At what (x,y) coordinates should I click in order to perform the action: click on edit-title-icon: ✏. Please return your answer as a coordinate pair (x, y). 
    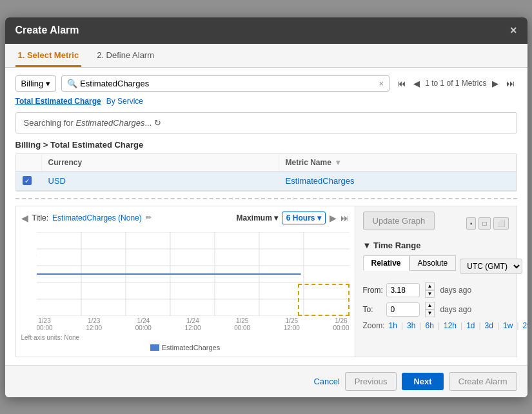
    Looking at the image, I should click on (148, 218).